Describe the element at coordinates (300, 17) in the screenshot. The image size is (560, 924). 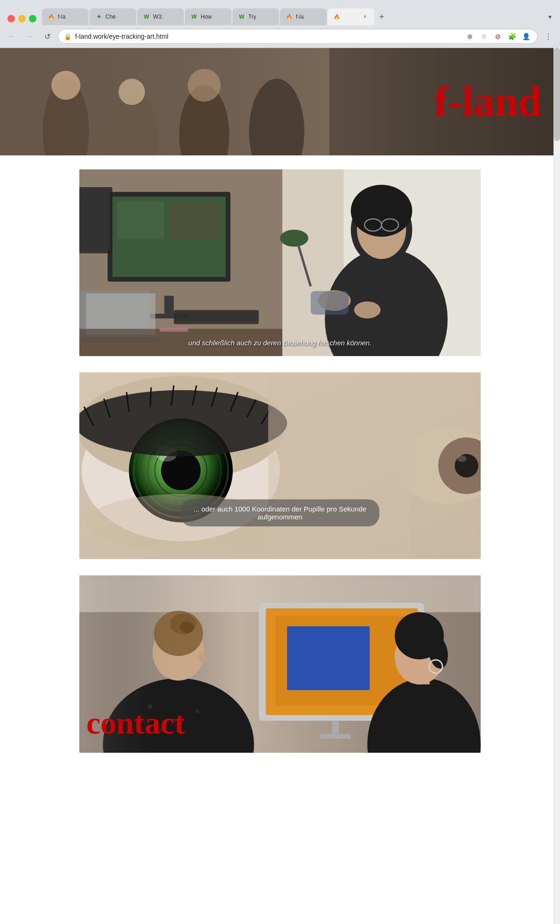
I see `tab-label-6: f-la` at that location.